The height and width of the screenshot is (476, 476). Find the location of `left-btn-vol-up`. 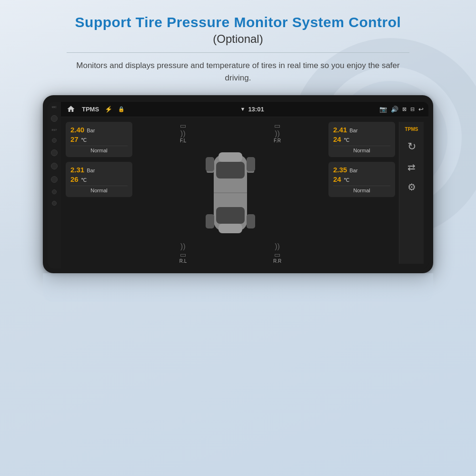

left-btn-vol-up is located at coordinates (54, 192).